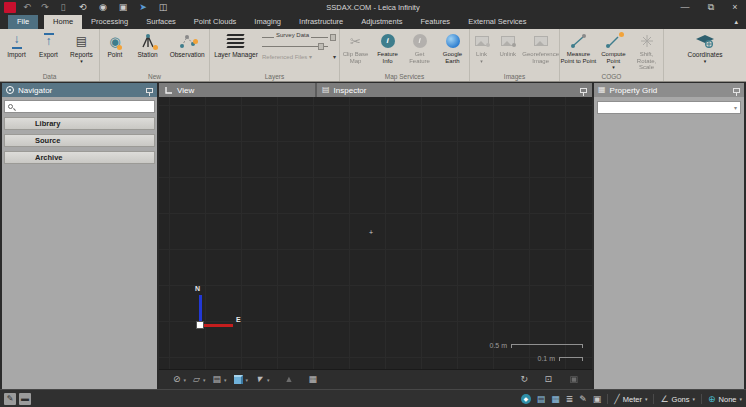 The image size is (746, 407). What do you see at coordinates (574, 380) in the screenshot?
I see `snapshot-button: ▣` at bounding box center [574, 380].